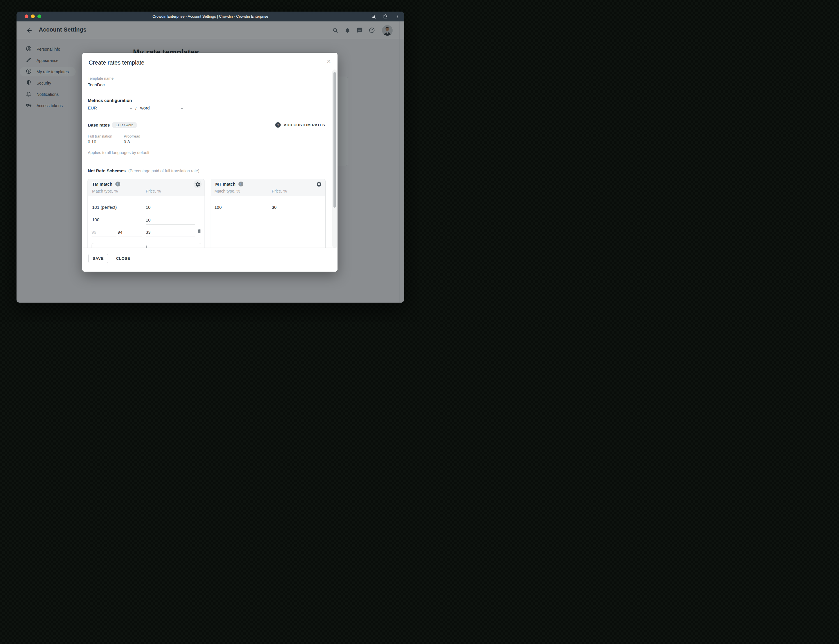 The width and height of the screenshot is (839, 644). What do you see at coordinates (373, 17) in the screenshot?
I see `zoom-out-icon` at bounding box center [373, 17].